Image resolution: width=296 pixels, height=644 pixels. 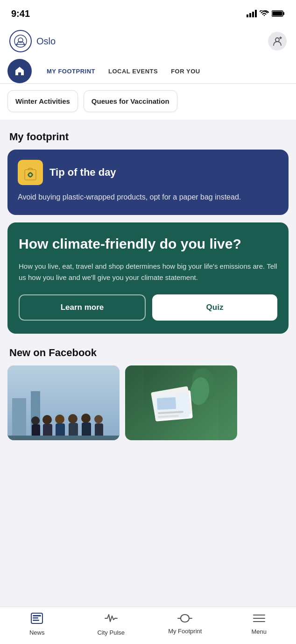 What do you see at coordinates (46, 41) in the screenshot?
I see `city-name: Oslo` at bounding box center [46, 41].